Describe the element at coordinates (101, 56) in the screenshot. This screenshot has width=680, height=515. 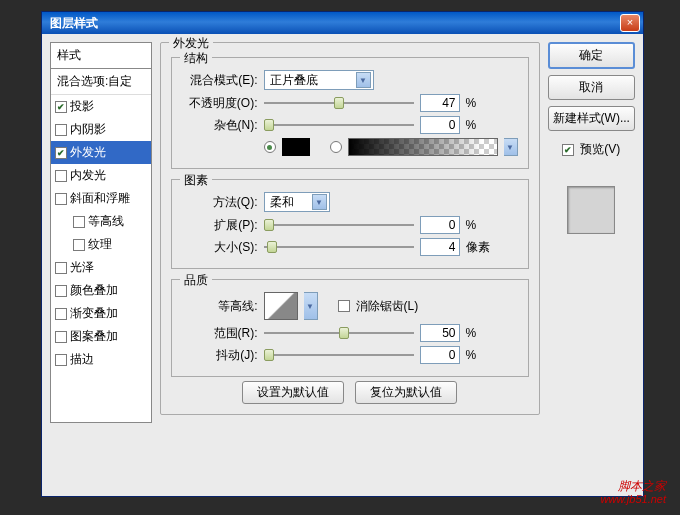
I see `styles-header: 样式` at that location.